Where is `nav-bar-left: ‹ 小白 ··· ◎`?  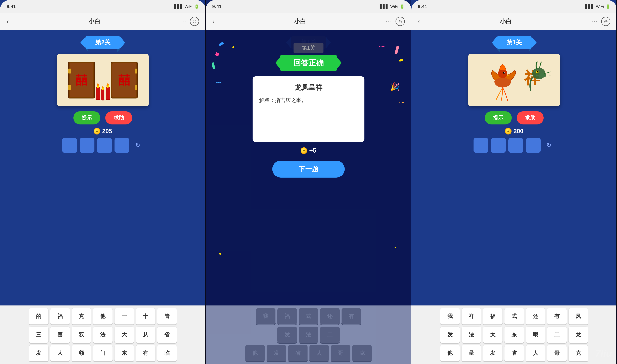
nav-bar-left: ‹ 小白 ··· ◎ is located at coordinates (103, 22).